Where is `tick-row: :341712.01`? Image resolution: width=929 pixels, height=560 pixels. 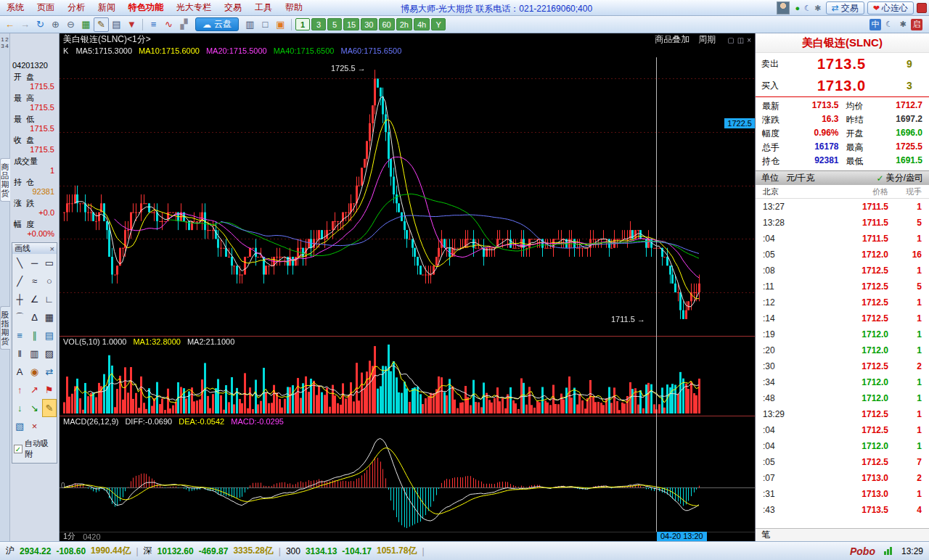
tick-row: :341712.01 is located at coordinates (842, 382).